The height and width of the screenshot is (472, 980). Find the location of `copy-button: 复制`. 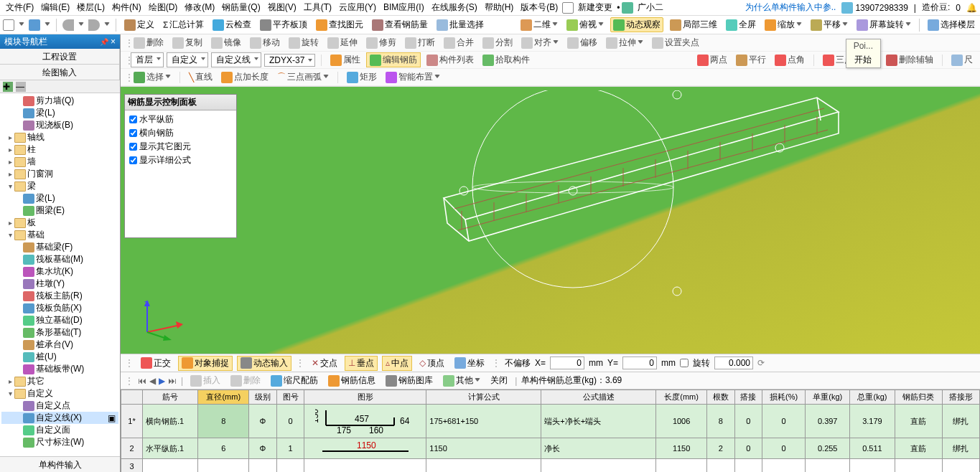

copy-button: 复制 is located at coordinates (187, 43).